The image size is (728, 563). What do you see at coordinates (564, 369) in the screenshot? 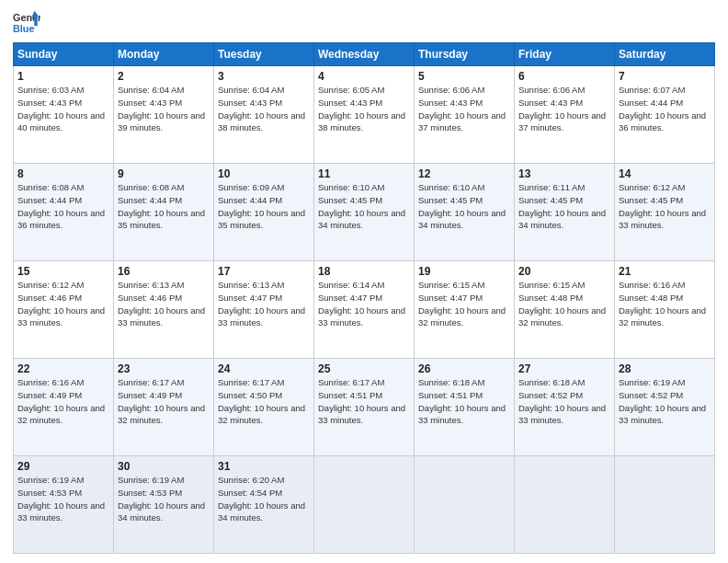
I see `day-number: 27` at bounding box center [564, 369].